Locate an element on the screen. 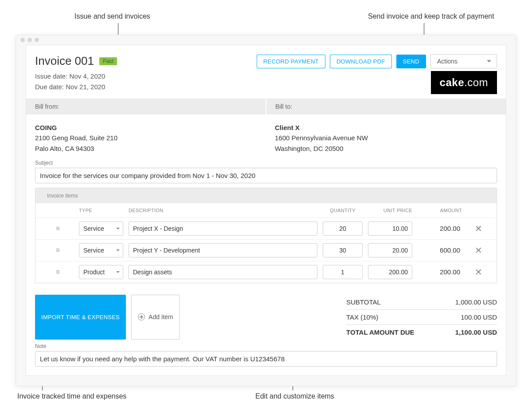 This screenshot has height=415, width=532. col-type: TYPE is located at coordinates (101, 210).